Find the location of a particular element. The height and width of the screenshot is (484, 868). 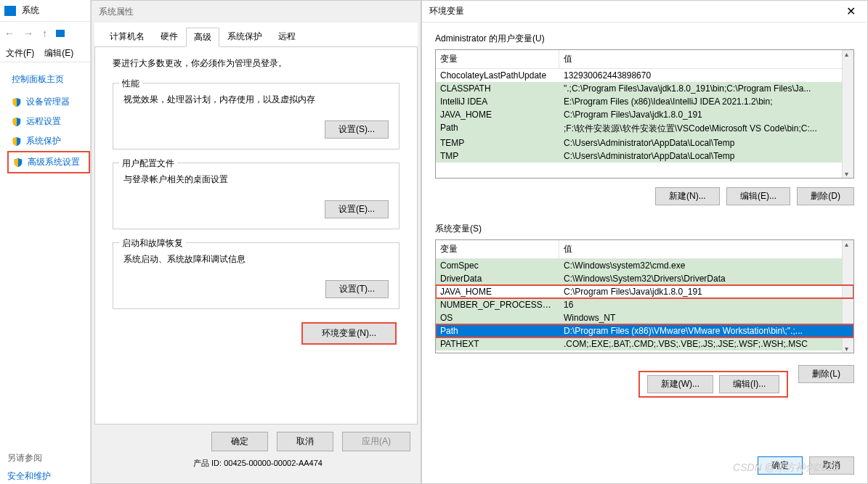

table-row: NUMBER_OF_PROCESSORS16 is located at coordinates (645, 305).